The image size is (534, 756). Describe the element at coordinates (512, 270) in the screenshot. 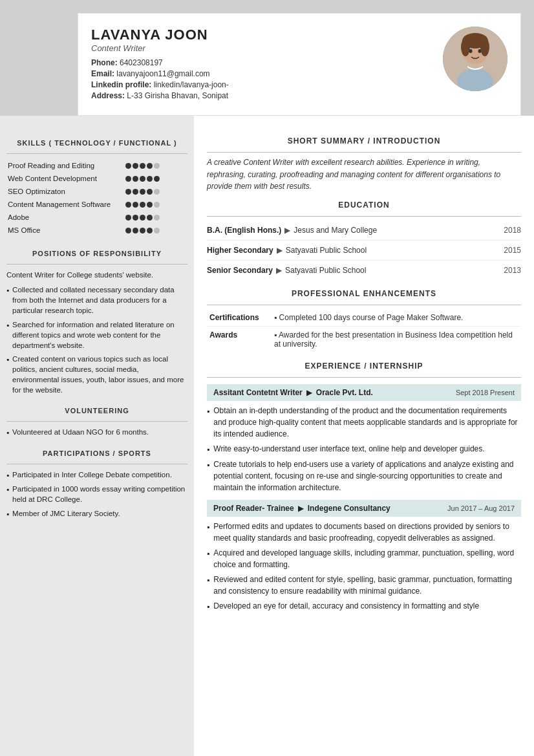

I see `edu-year: 2013` at that location.